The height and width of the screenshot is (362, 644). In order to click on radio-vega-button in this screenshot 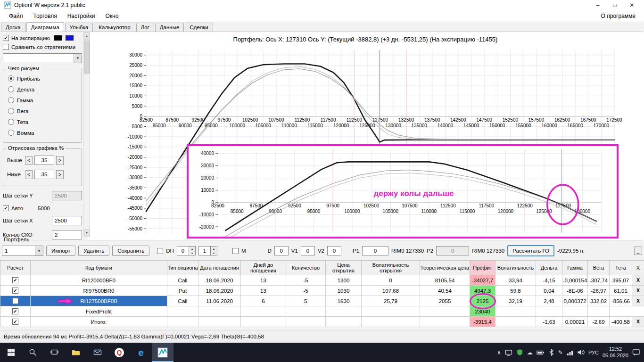, I will do `click(11, 111)`.